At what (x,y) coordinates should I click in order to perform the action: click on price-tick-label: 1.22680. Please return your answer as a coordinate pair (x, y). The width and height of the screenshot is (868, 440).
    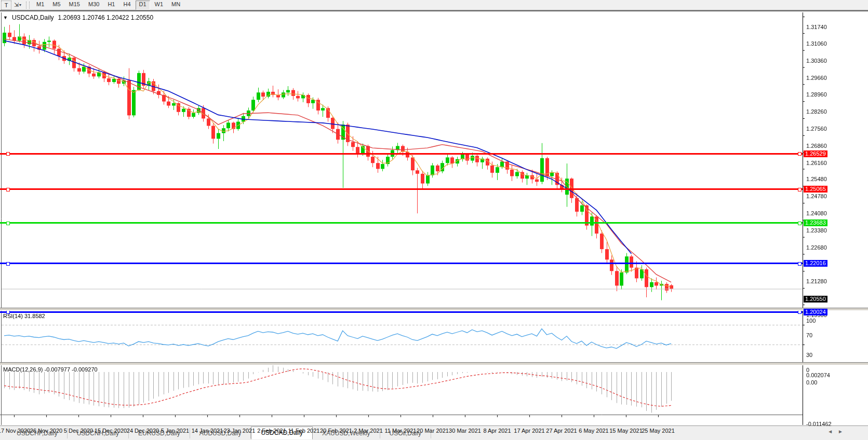
    Looking at the image, I should click on (817, 248).